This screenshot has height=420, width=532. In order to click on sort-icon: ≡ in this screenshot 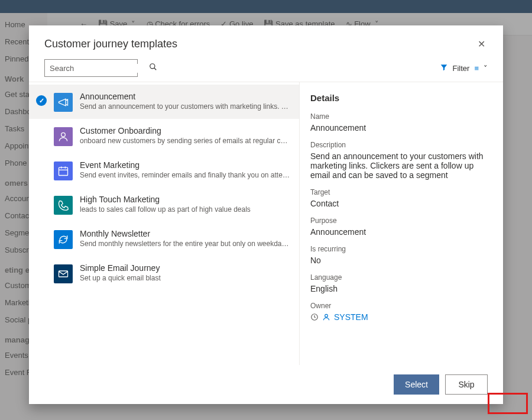, I will do `click(476, 69)`.